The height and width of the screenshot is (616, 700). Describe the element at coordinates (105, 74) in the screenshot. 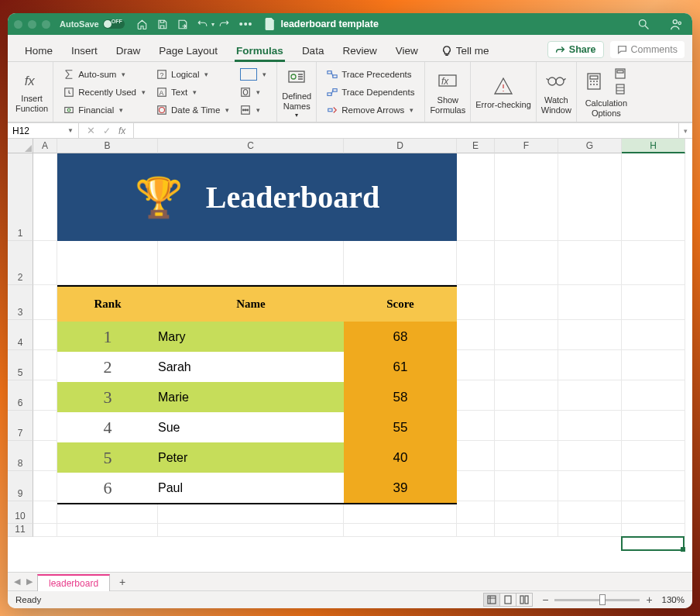

I see `autosum-button: Auto-sum▾` at that location.